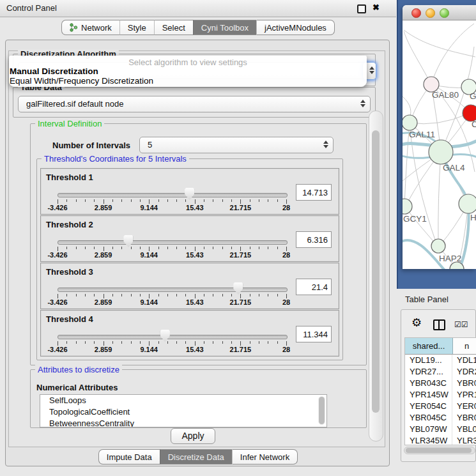 This screenshot has height=476, width=476. What do you see at coordinates (129, 457) in the screenshot?
I see `tab-impute-data: Impute Data` at bounding box center [129, 457].